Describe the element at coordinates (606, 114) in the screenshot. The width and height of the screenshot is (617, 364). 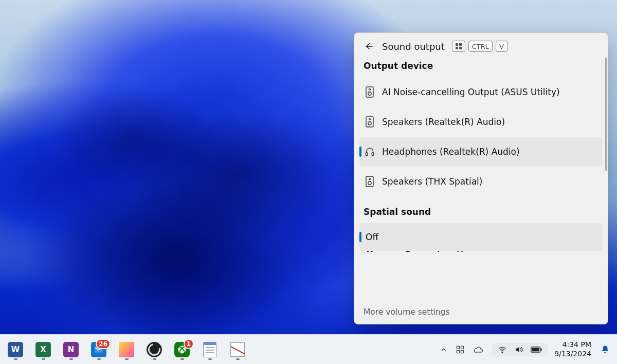
I see `flyout-scrollbar` at that location.